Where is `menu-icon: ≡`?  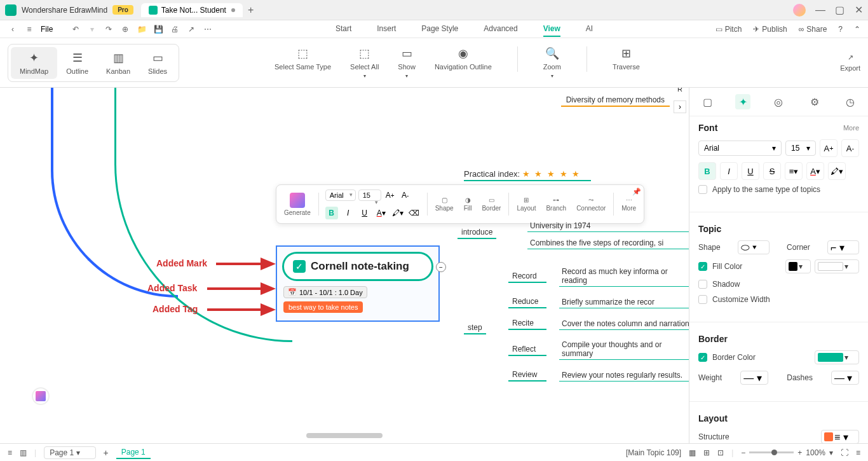 menu-icon: ≡ is located at coordinates (29, 29).